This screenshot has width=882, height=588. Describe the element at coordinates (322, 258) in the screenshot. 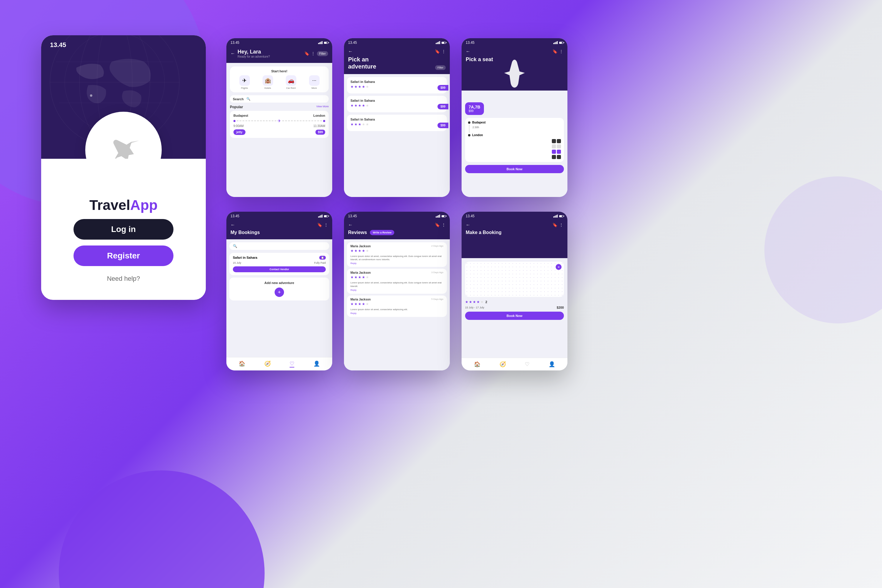

I see `booking-status-icon: 📋` at that location.